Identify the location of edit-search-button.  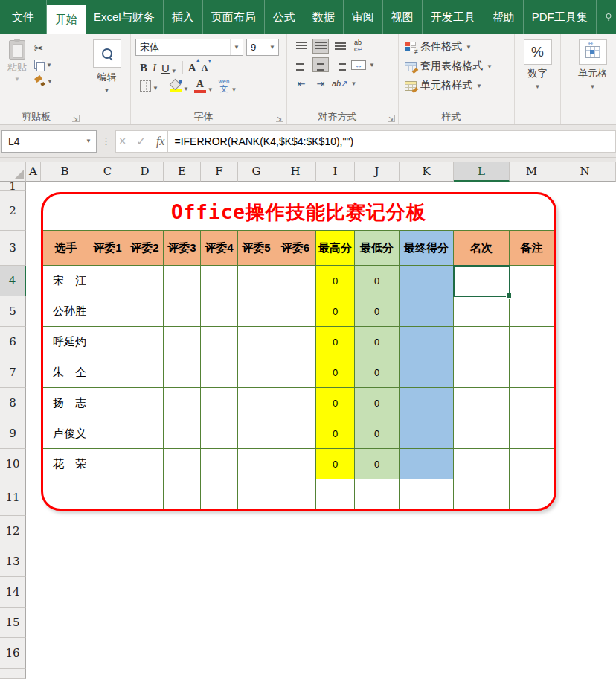
(107, 54).